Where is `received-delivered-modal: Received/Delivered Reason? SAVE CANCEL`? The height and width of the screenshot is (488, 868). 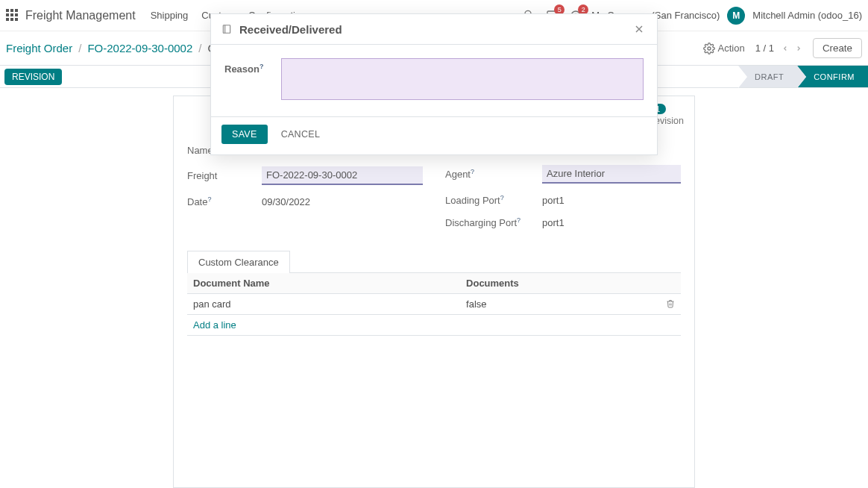 received-delivered-modal: Received/Delivered Reason? SAVE CANCEL is located at coordinates (434, 84).